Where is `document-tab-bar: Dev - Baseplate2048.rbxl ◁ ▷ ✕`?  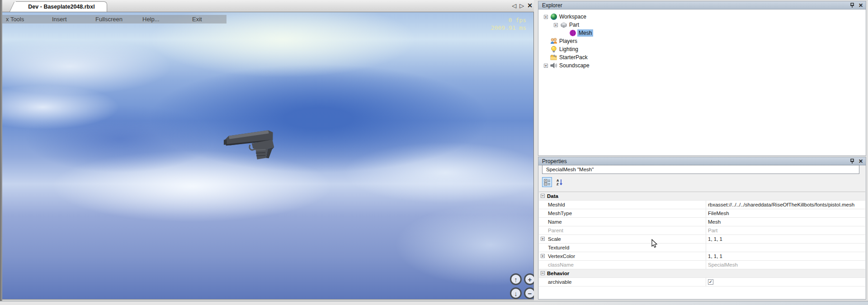 document-tab-bar: Dev - Baseplate2048.rbxl ◁ ▷ ✕ is located at coordinates (269, 6).